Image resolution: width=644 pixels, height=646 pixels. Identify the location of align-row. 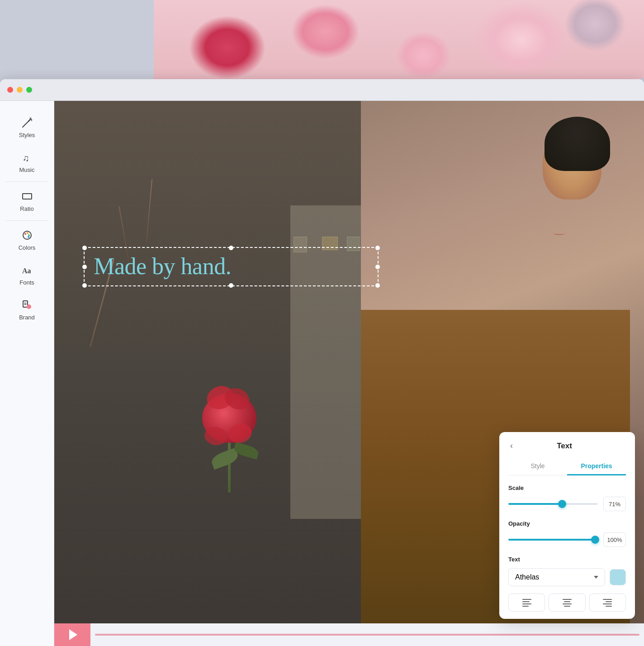
(567, 603).